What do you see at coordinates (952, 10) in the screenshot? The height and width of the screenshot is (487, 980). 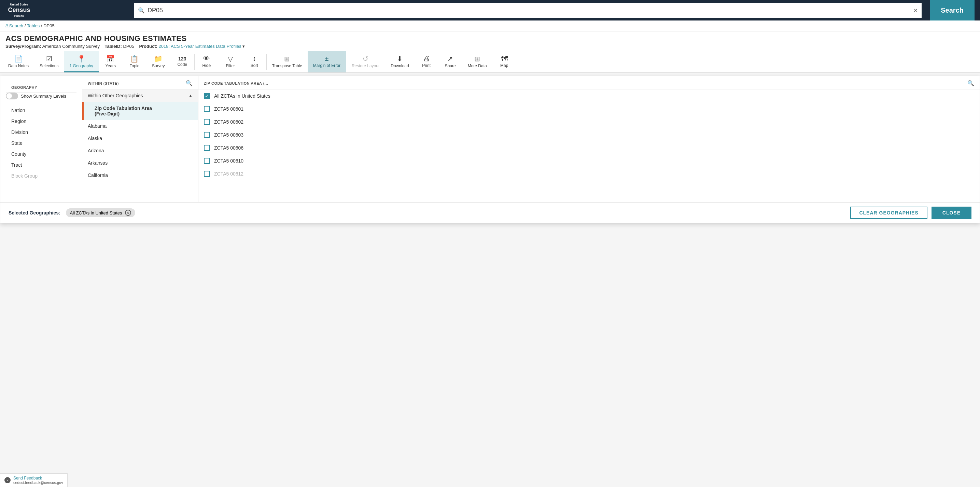 I see `search-button: Search` at bounding box center [952, 10].